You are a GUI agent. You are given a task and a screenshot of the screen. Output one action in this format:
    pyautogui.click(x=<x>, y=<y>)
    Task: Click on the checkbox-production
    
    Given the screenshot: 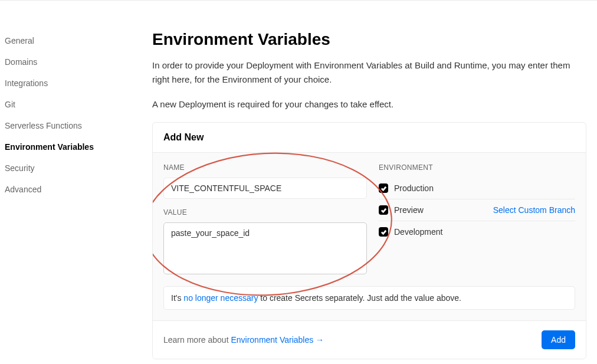 What is the action you would take?
    pyautogui.click(x=383, y=188)
    